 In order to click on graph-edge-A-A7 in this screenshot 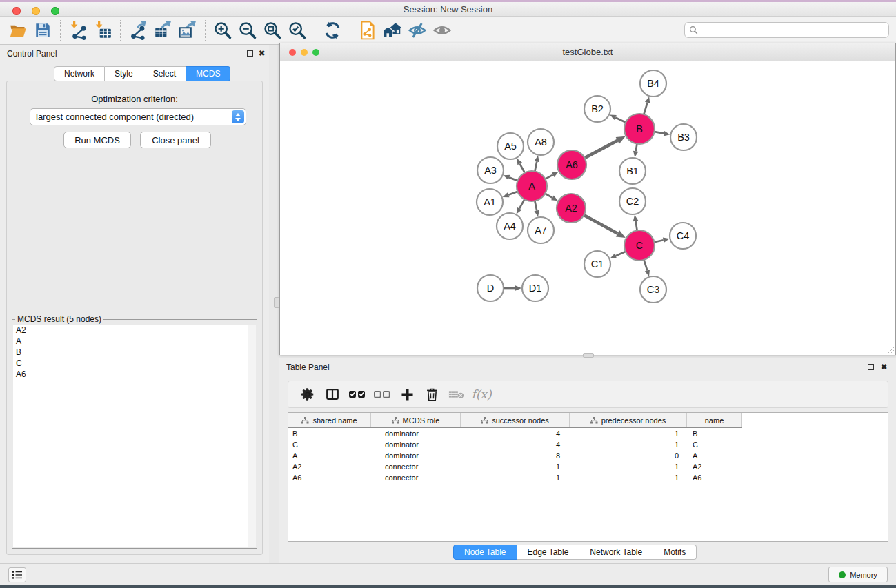, I will do `click(535, 205)`.